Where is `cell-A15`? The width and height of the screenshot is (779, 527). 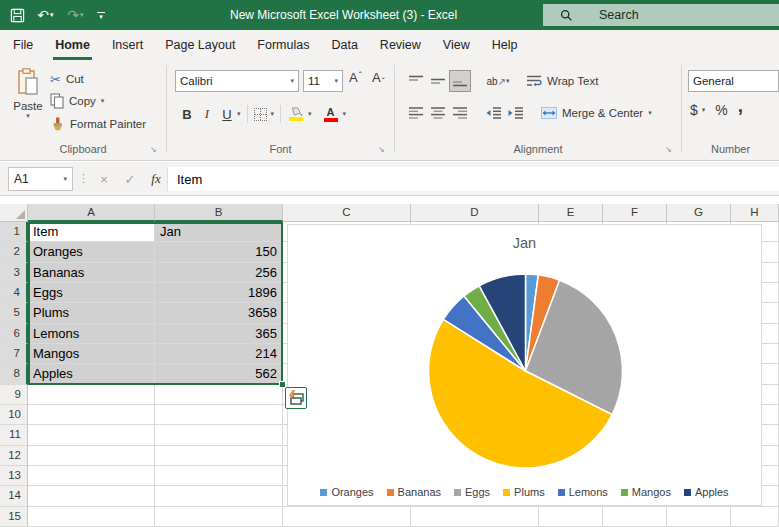
cell-A15 is located at coordinates (92, 517).